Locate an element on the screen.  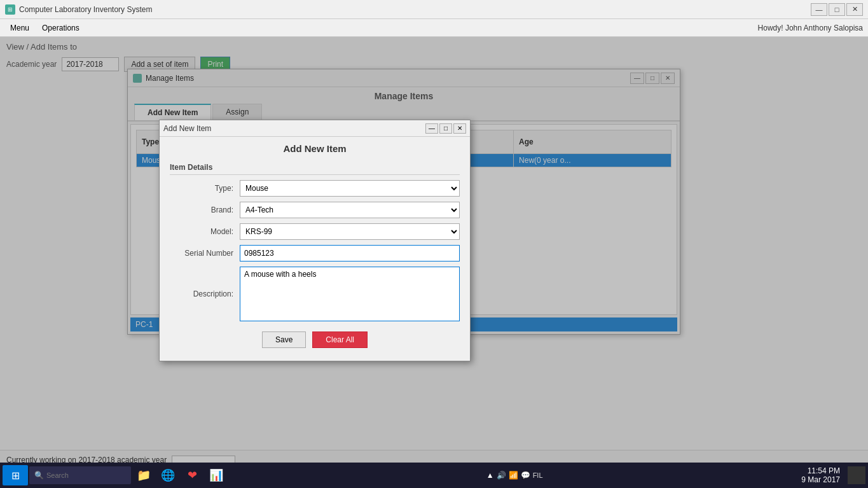
taskbar-app3: ❤ is located at coordinates (192, 475).